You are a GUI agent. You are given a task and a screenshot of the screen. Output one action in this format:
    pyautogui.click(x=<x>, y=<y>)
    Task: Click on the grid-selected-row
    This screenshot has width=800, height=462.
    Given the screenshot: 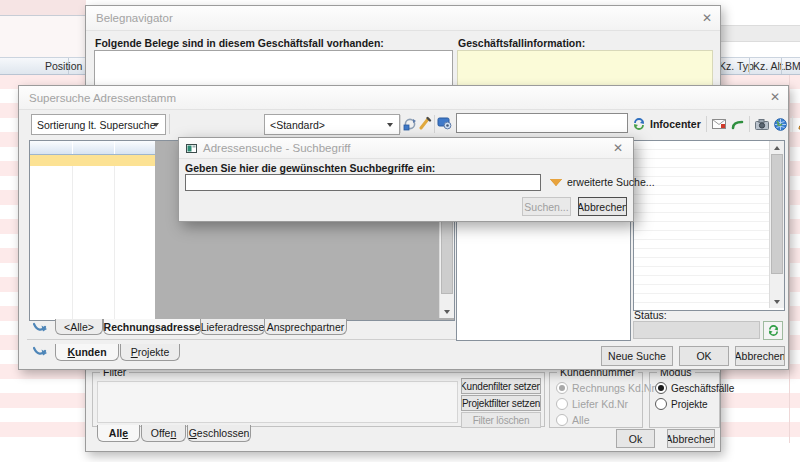 What is the action you would take?
    pyautogui.click(x=92, y=160)
    